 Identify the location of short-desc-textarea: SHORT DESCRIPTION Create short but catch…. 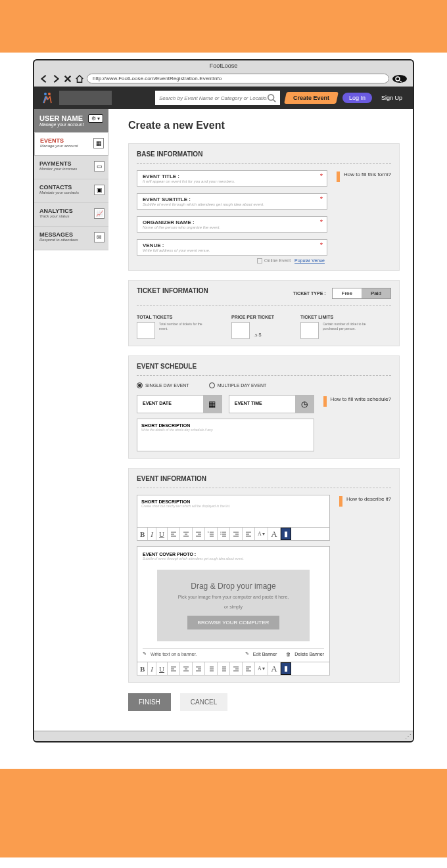
(233, 511).